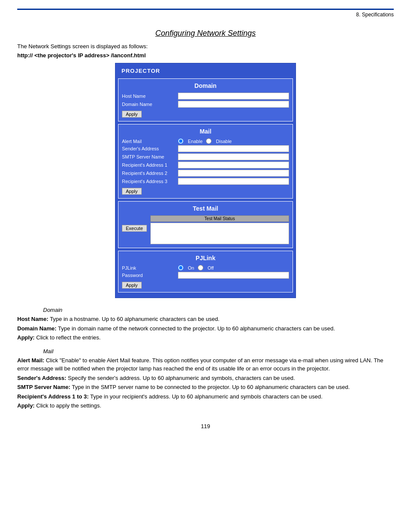 The width and height of the screenshot is (411, 532). I want to click on url-text: http:// <the projector's IP address> /la…, so click(206, 55).